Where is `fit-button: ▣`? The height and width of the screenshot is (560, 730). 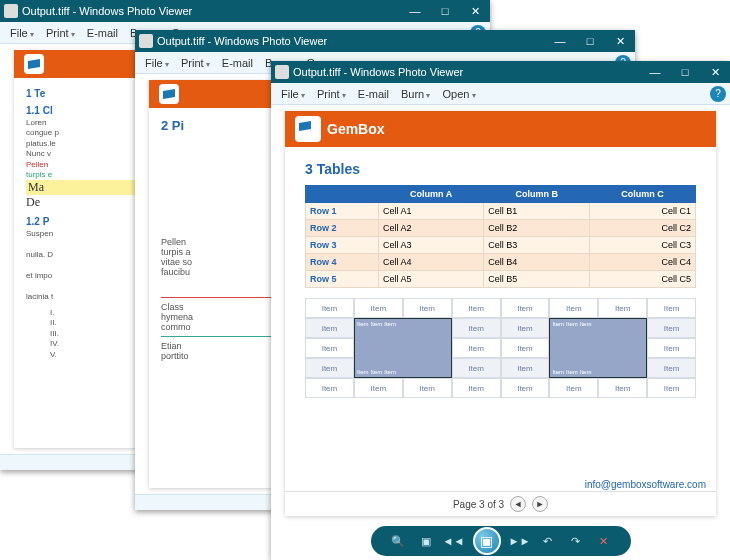 fit-button: ▣ is located at coordinates (426, 541).